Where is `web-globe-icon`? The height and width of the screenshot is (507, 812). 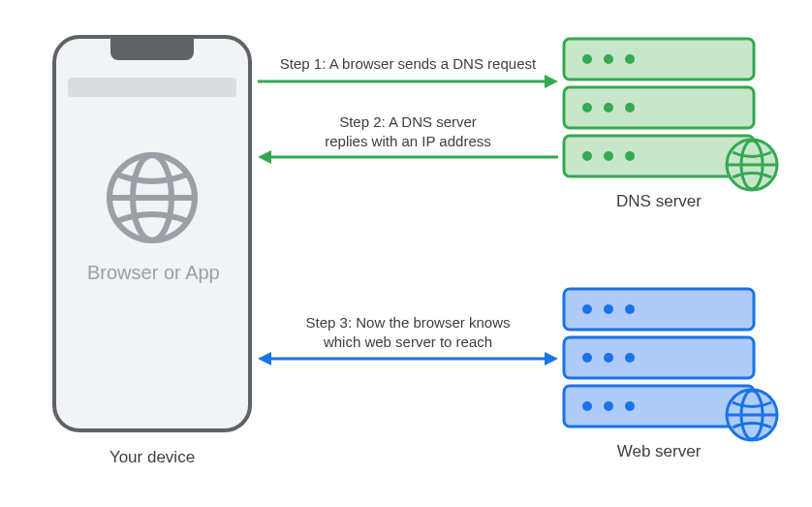
web-globe-icon is located at coordinates (752, 415).